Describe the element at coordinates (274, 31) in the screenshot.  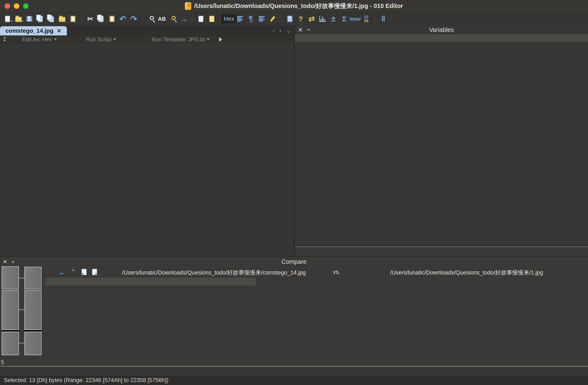
I see `prev-tab-icon: ‹` at that location.